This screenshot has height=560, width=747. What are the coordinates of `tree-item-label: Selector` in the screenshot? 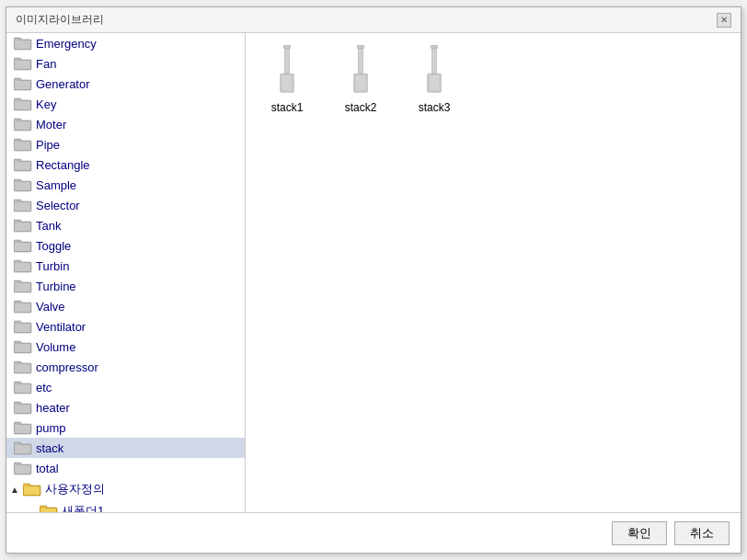 It's located at (58, 206).